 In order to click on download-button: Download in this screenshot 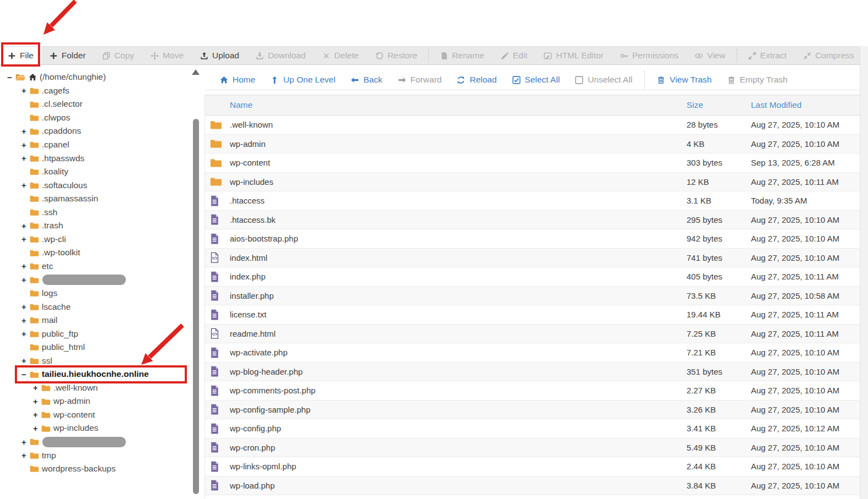, I will do `click(280, 56)`.